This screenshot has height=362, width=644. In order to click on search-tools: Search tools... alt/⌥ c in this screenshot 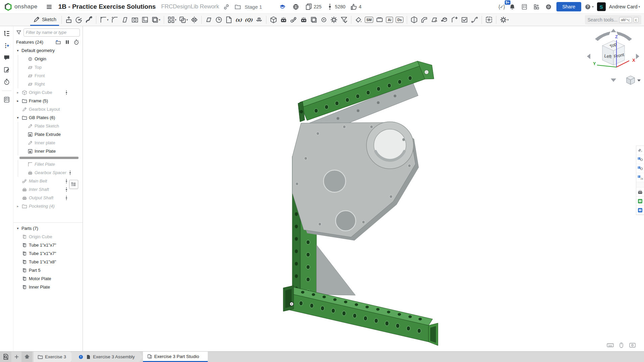, I will do `click(613, 20)`.